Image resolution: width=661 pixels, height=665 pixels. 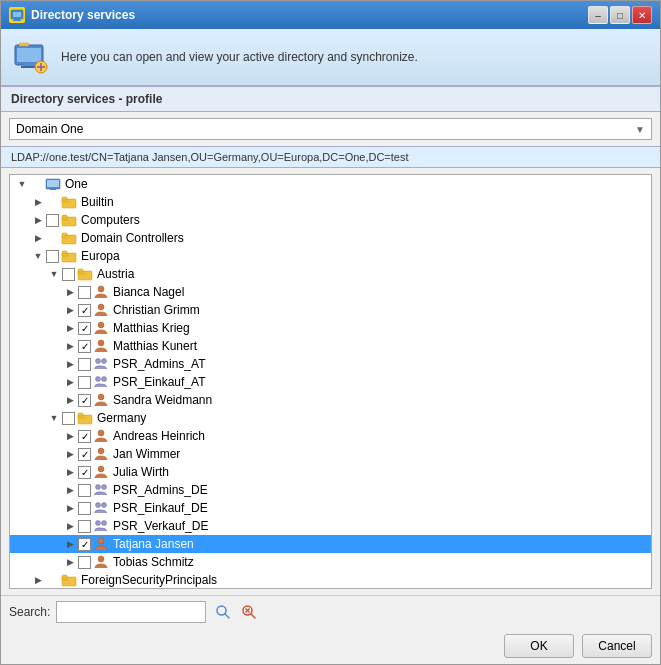 I want to click on expander-christian: ▶, so click(x=70, y=310).